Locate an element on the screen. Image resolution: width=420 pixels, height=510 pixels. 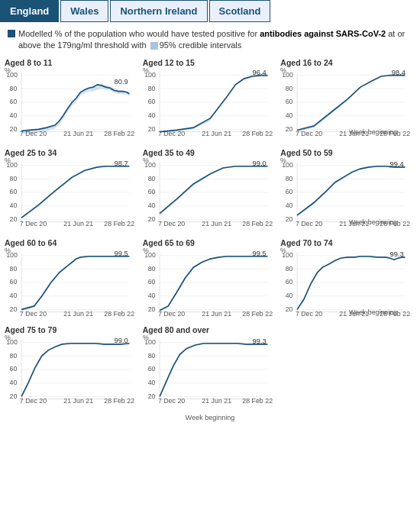
tab-northern-ireland: Northern Ireland is located at coordinates (159, 11).